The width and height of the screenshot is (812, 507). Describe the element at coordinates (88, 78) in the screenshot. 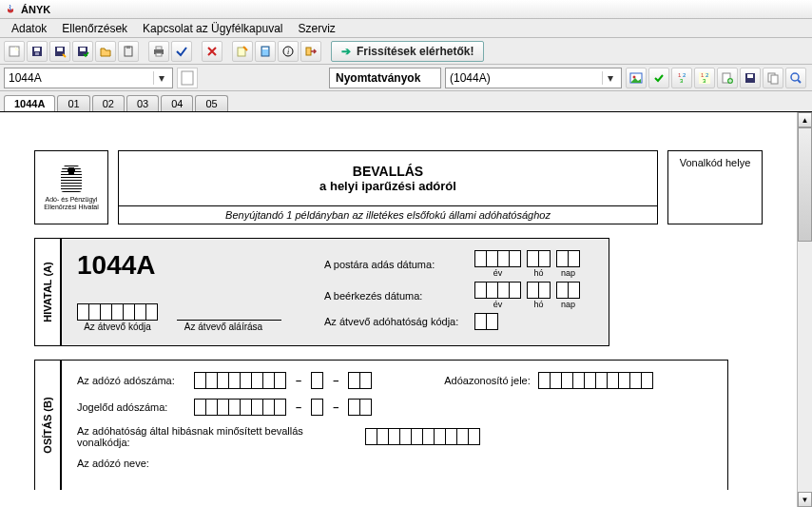

I see `form-combo: 1044A ▾` at that location.